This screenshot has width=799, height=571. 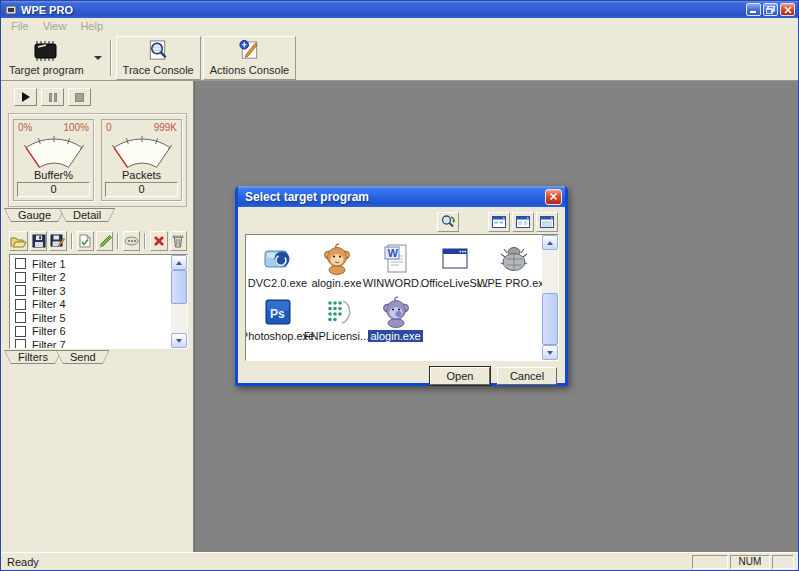 What do you see at coordinates (278, 283) in the screenshot?
I see `program-item-label: DVC2.0.exe` at bounding box center [278, 283].